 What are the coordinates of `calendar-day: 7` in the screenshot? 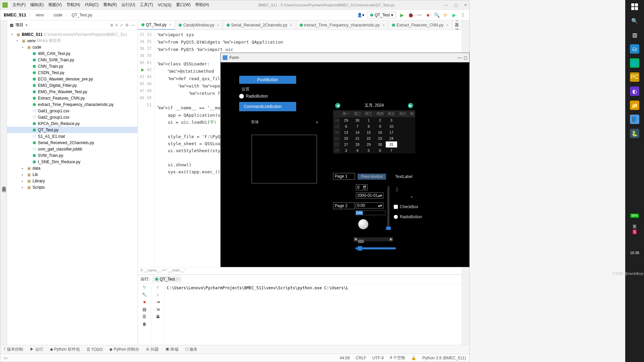 It's located at (358, 126).